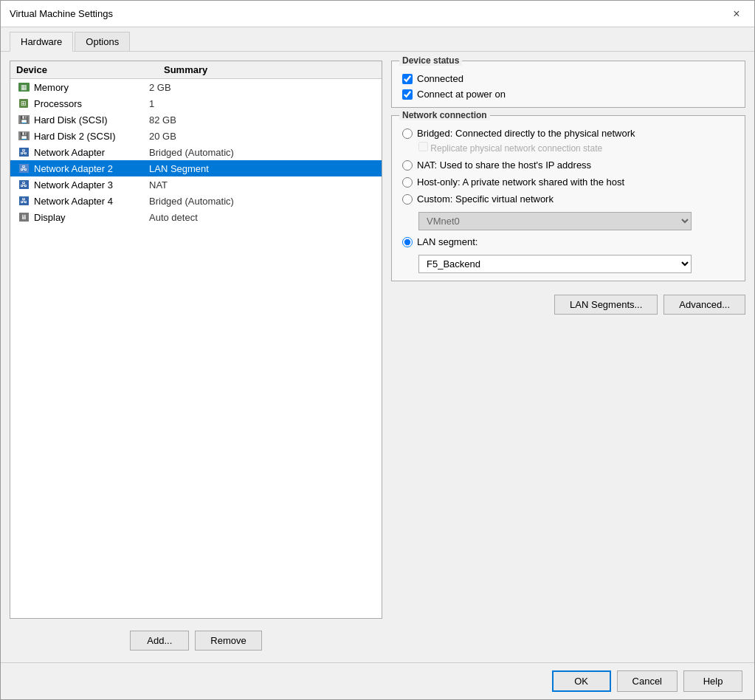 The height and width of the screenshot is (700, 755). Describe the element at coordinates (444, 115) in the screenshot. I see `network-connection-label: Network connection` at that location.